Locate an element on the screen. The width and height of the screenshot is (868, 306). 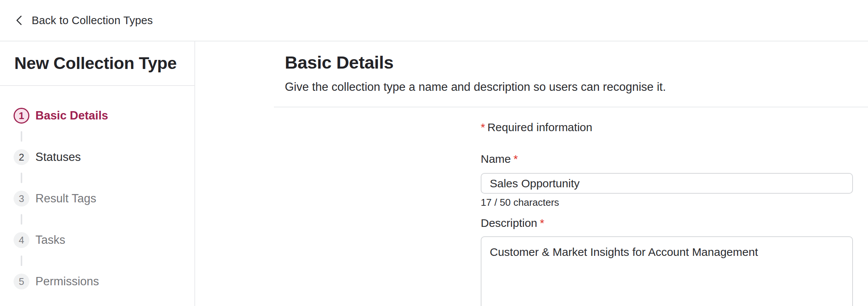
name-field-label: Name* is located at coordinates (667, 159).